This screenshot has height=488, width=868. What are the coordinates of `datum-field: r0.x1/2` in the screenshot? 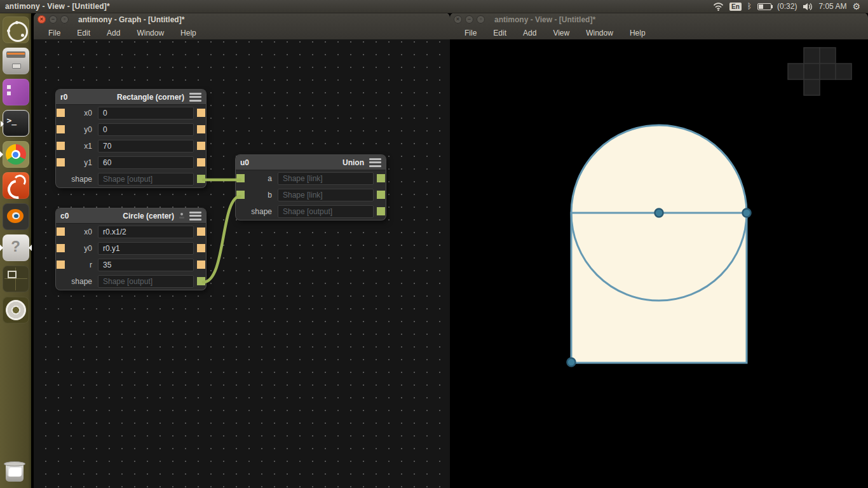 It's located at (146, 232).